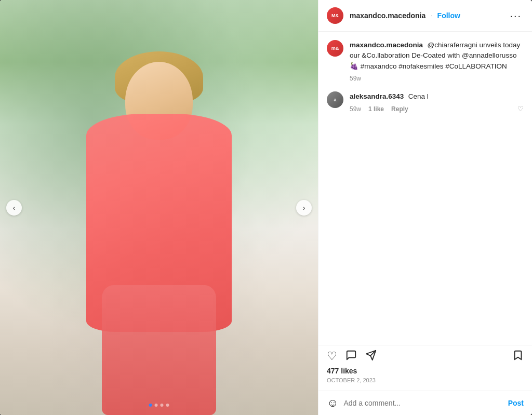 The width and height of the screenshot is (532, 415). Describe the element at coordinates (159, 405) in the screenshot. I see `carousel-dots` at that location.